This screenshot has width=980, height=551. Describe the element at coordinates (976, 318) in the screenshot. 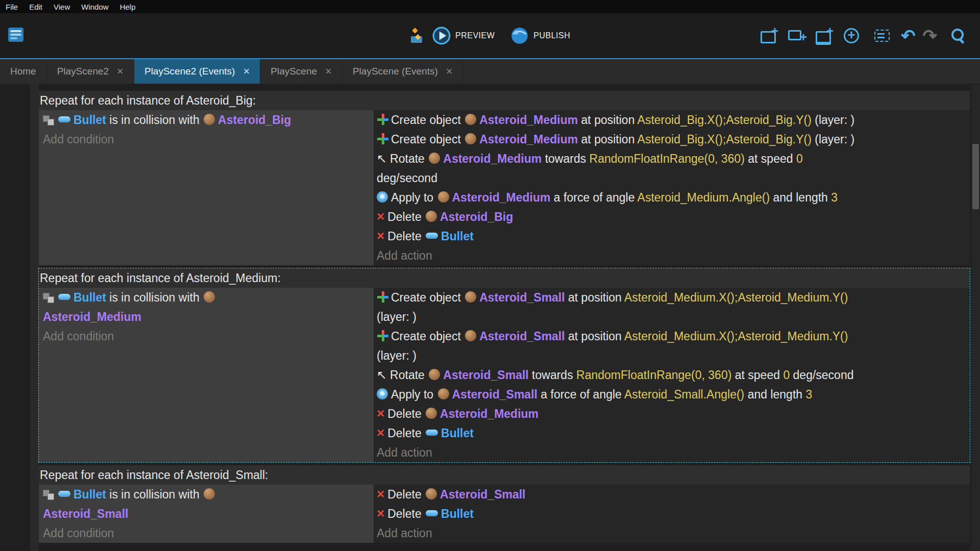

I see `vertical-scrollbar` at that location.